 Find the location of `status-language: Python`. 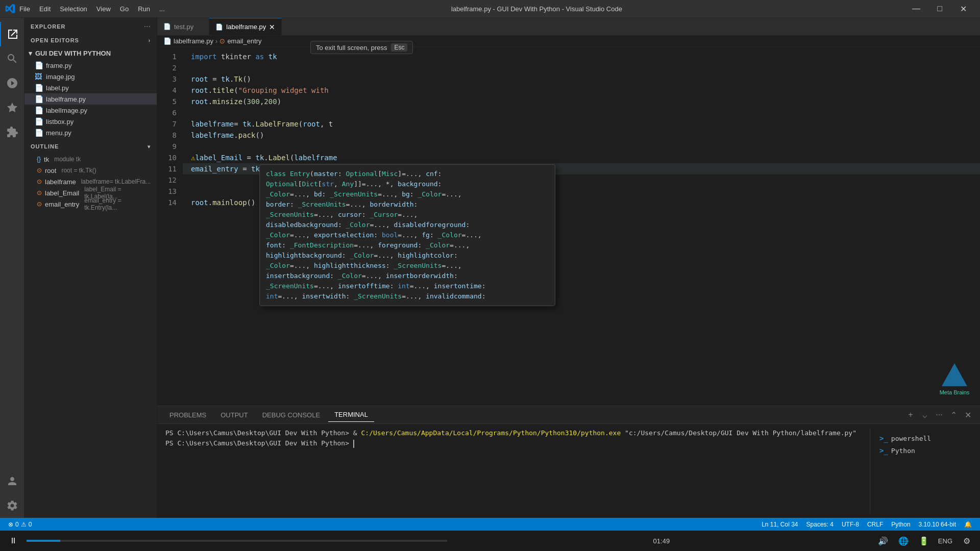

status-language: Python is located at coordinates (900, 524).